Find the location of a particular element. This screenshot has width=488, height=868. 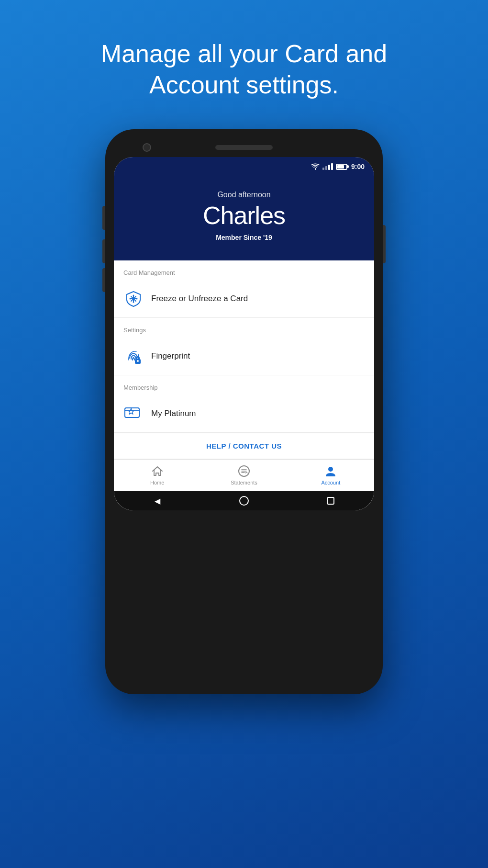

nav-item-home: Home is located at coordinates (157, 475).